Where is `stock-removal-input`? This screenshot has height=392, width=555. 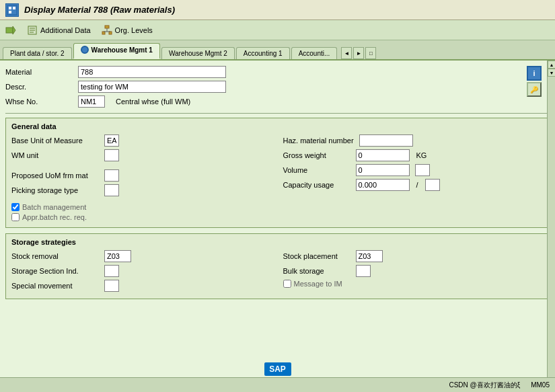
stock-removal-input is located at coordinates (118, 256).